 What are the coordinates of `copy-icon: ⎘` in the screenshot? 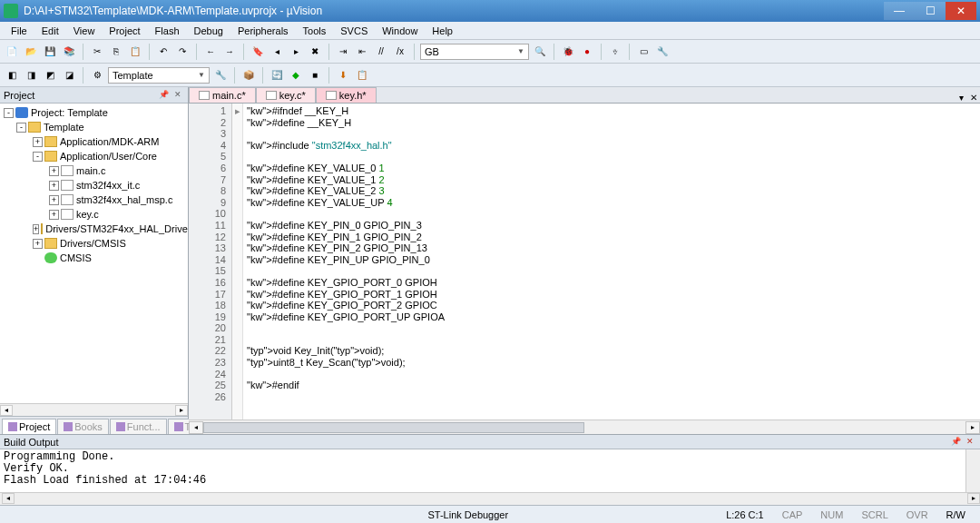 It's located at (116, 52).